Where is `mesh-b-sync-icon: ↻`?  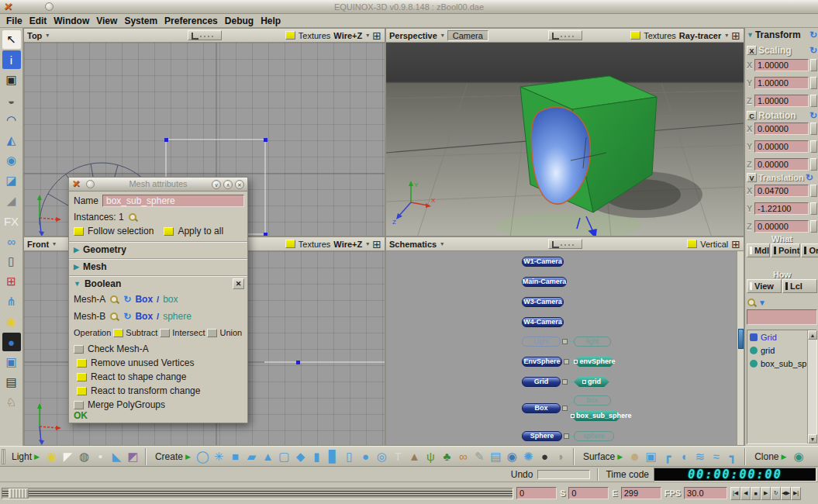 mesh-b-sync-icon: ↻ is located at coordinates (127, 316).